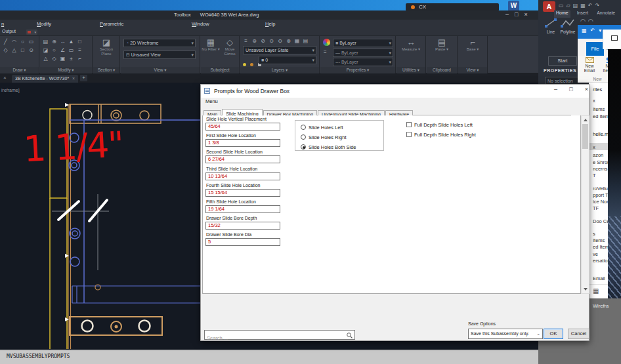 The width and height of the screenshot is (621, 364). What do you see at coordinates (601, 222) in the screenshot?
I see `folder-item: Doo Ce` at bounding box center [601, 222].